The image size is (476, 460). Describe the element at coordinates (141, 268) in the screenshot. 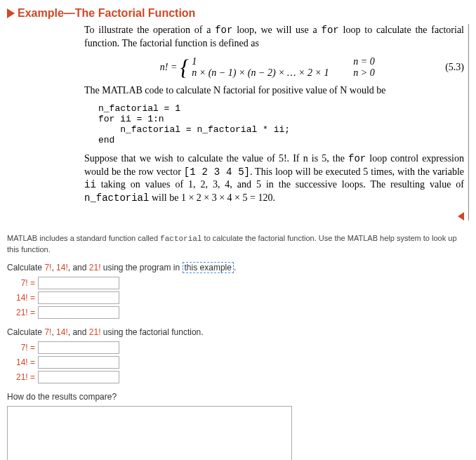

I see `text: using the program in` at that location.